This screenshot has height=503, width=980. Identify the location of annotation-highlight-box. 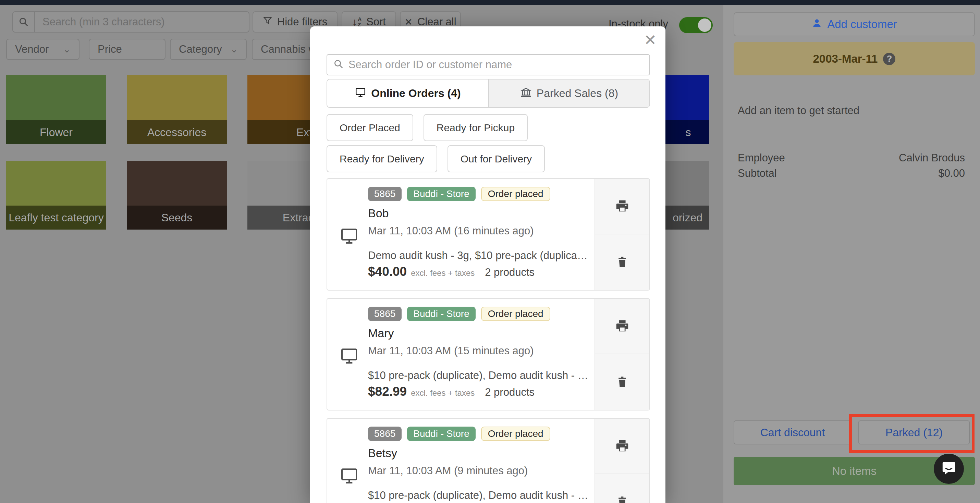
(912, 434).